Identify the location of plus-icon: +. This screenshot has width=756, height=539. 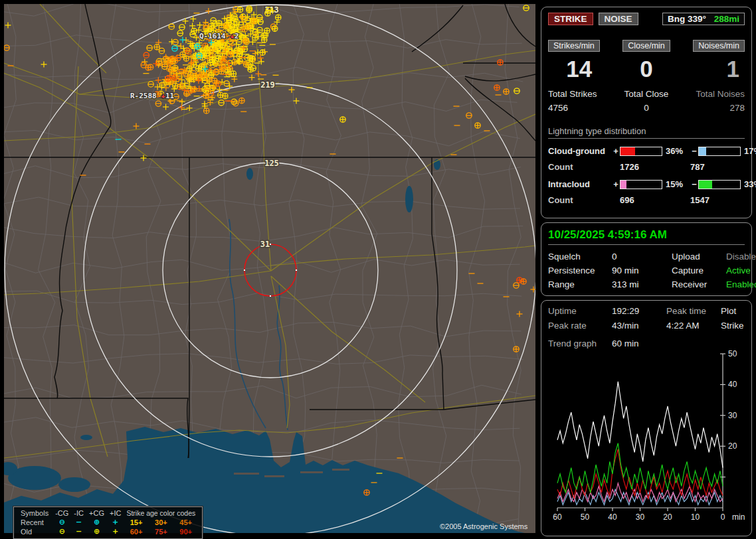
(116, 522).